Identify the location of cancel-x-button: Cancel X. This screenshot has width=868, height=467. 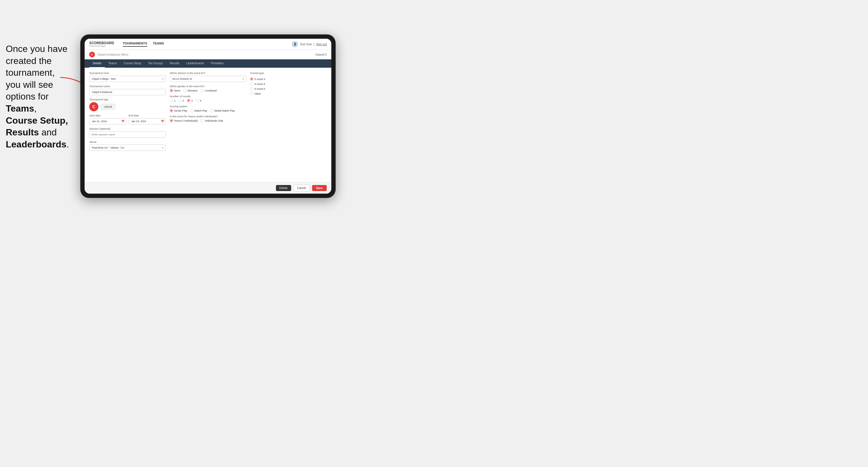
(321, 55).